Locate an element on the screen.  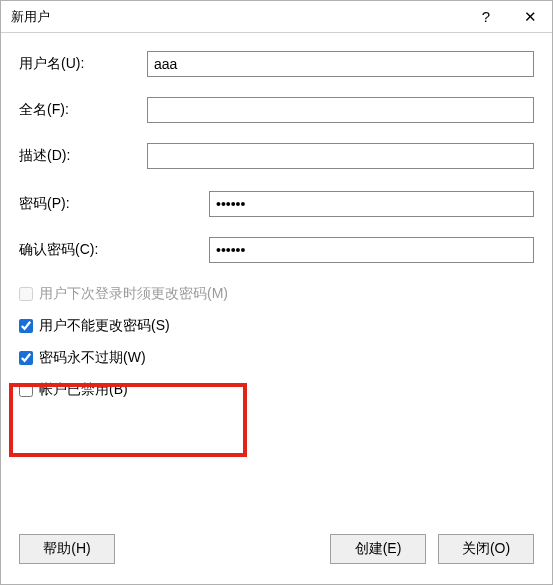
input-password is located at coordinates (372, 204).